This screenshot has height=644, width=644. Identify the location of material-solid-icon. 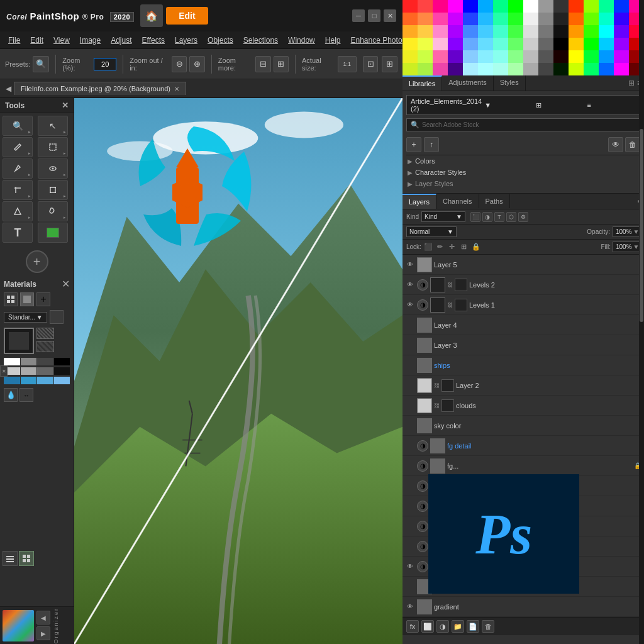
(27, 299).